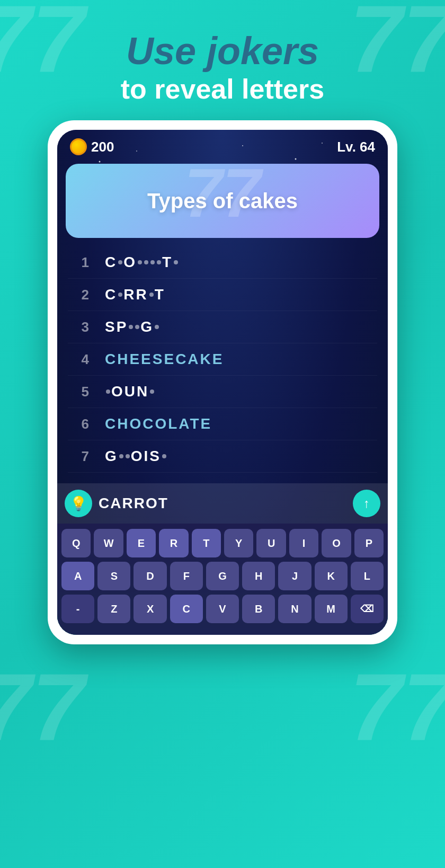  What do you see at coordinates (78, 609) in the screenshot?
I see `key-dash: -` at bounding box center [78, 609].